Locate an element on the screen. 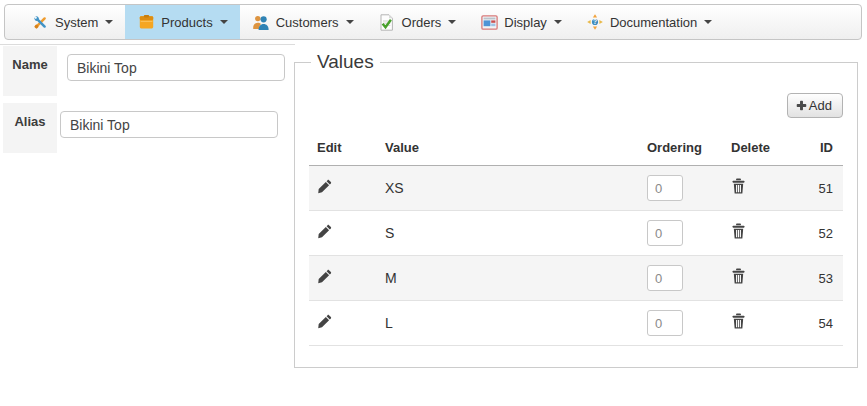  menu-item-label: Documentation is located at coordinates (654, 22).